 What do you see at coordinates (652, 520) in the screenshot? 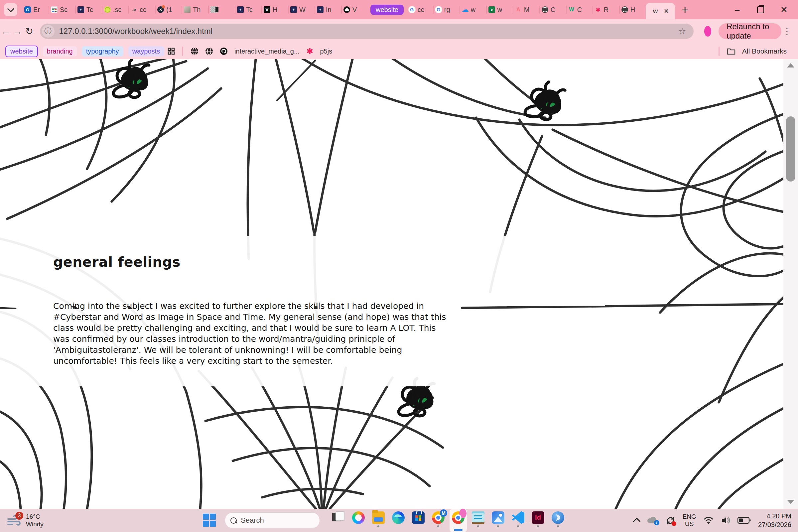
I see `onedrive-icon: i` at bounding box center [652, 520].